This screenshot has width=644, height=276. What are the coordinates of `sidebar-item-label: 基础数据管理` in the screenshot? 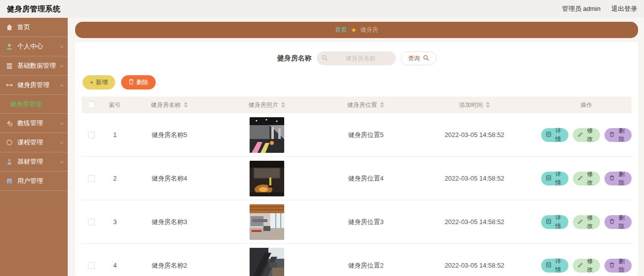 It's located at (37, 66).